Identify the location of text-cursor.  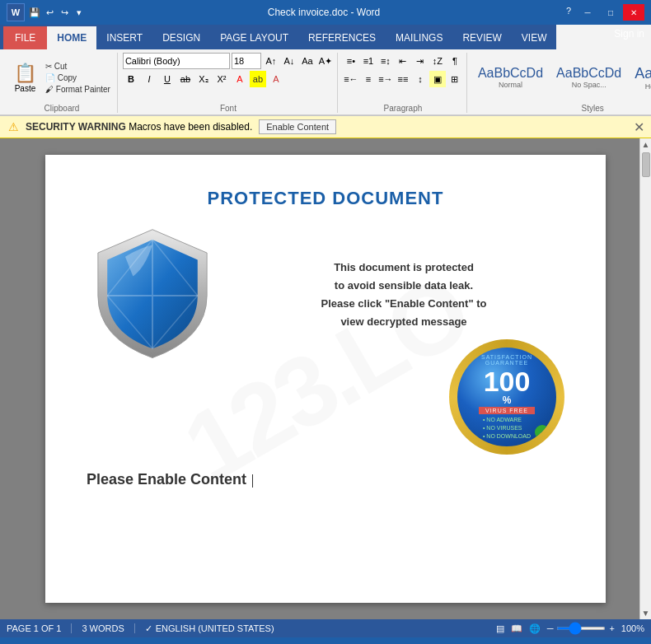
(252, 481).